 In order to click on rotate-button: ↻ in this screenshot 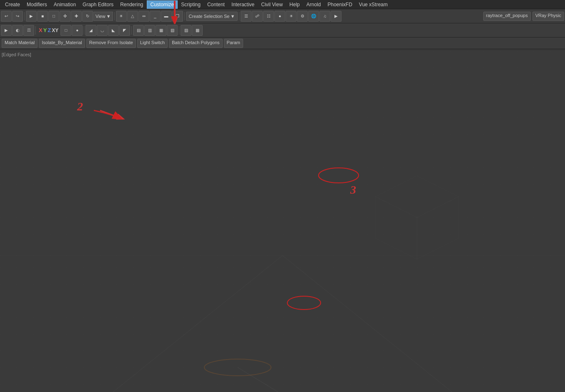, I will do `click(88, 16)`.